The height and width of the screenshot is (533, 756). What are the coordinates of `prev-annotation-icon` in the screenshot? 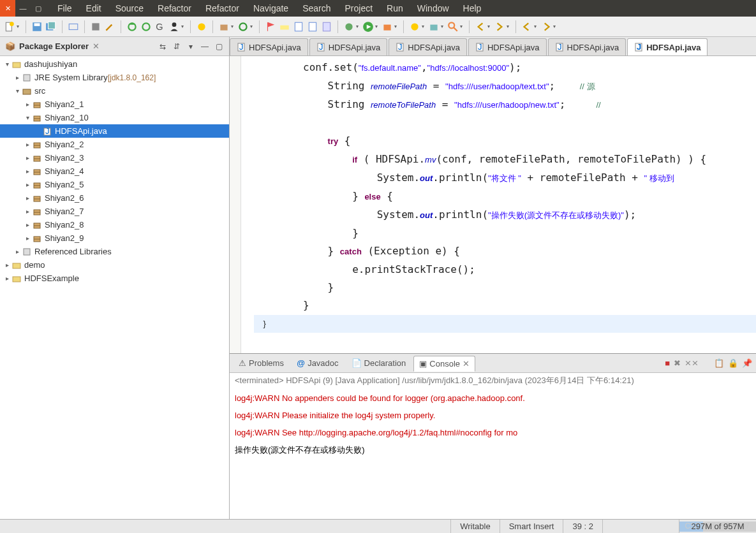 It's located at (480, 27).